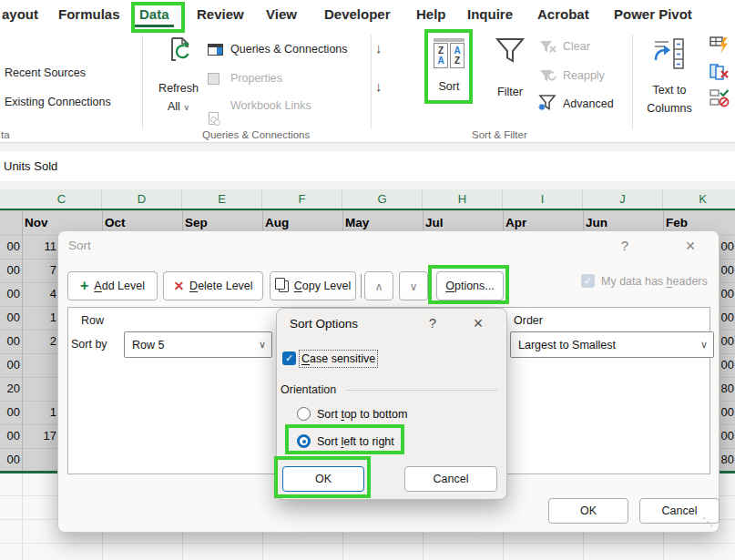 The height and width of the screenshot is (560, 735). Describe the element at coordinates (281, 15) in the screenshot. I see `ribbon-tab-view: View` at that location.